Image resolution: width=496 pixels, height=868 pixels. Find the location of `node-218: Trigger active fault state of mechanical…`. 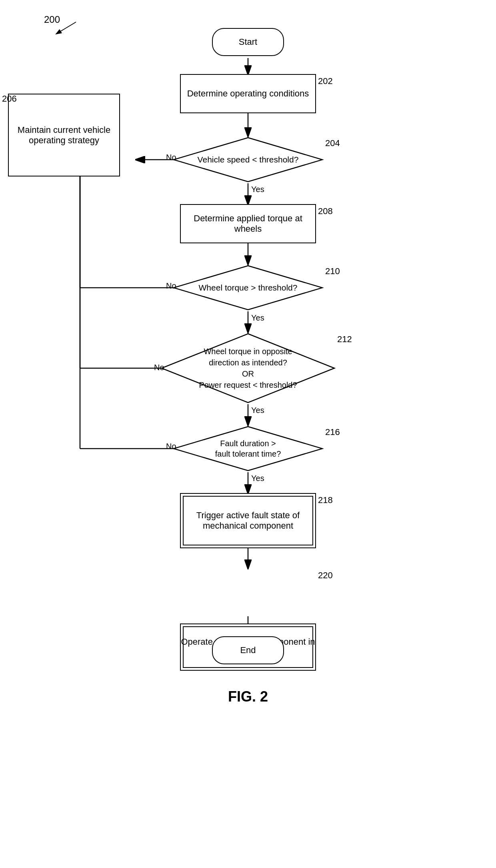

node-218: Trigger active fault state of mechanical… is located at coordinates (248, 521).